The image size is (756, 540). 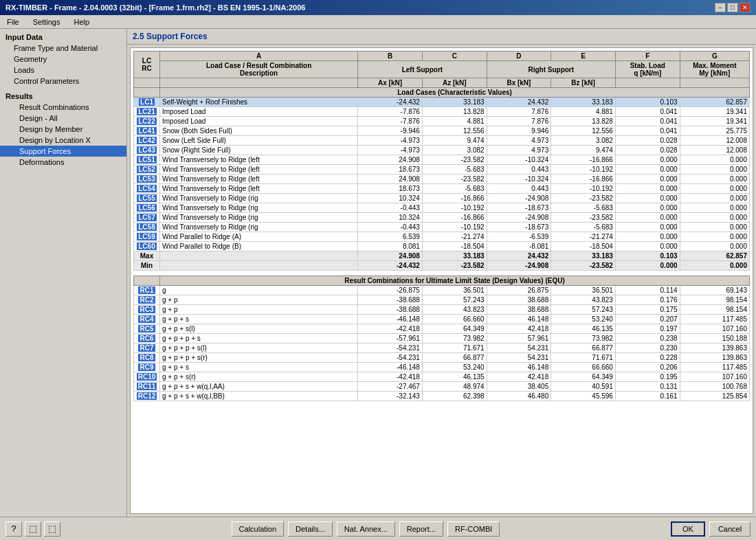 What do you see at coordinates (715, 377) in the screenshot?
I see `my-cell: 107.160` at bounding box center [715, 377].